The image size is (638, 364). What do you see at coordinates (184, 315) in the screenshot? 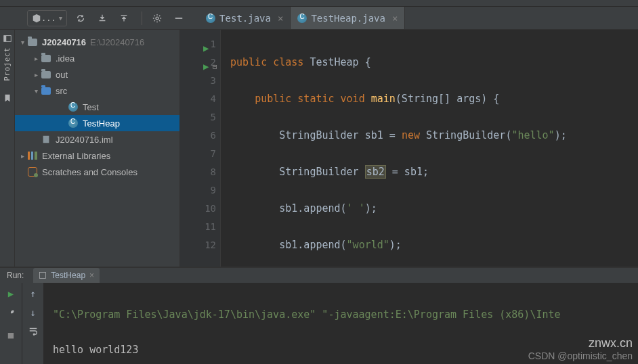
I see `console-line: "C:\Program Files\Java\jdk-17\bin\java.e…` at bounding box center [184, 315].